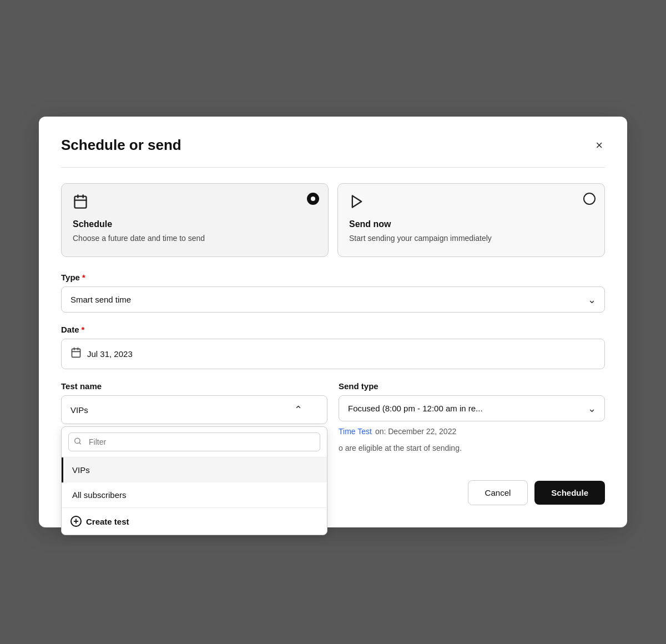 This screenshot has height=644, width=666. I want to click on header-divider, so click(333, 168).